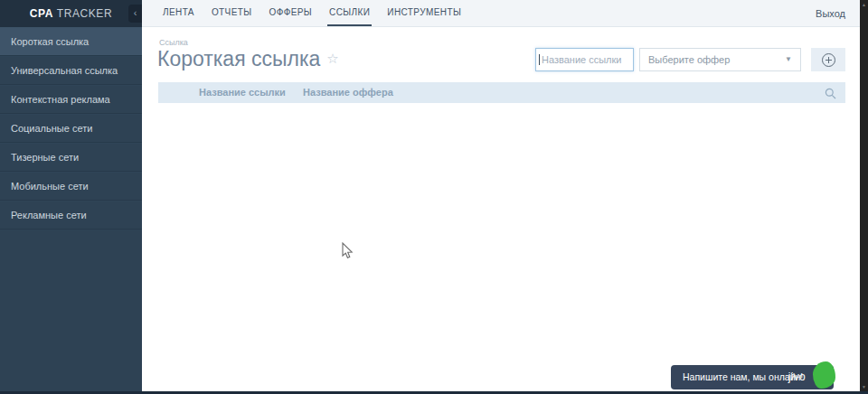 The width and height of the screenshot is (868, 394). What do you see at coordinates (752, 378) in the screenshot?
I see `chat-widget: Напишите нам, мы онлайн! jivo` at bounding box center [752, 378].